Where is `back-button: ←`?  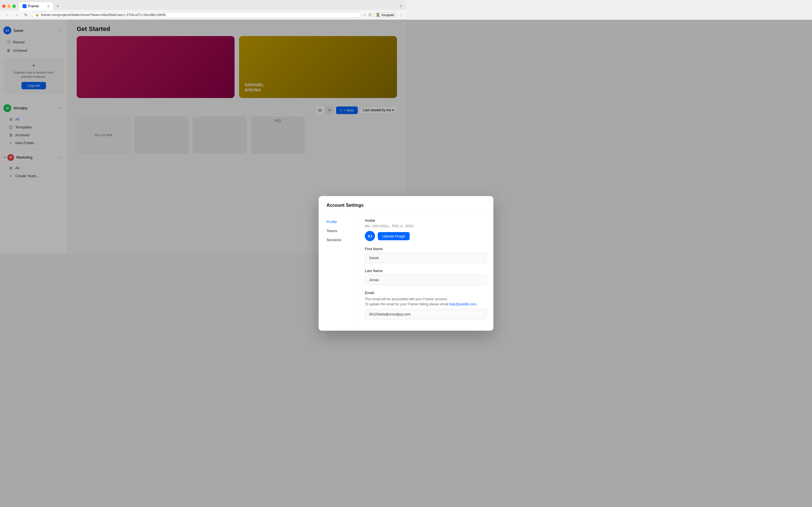
back-button: ← is located at coordinates (7, 15).